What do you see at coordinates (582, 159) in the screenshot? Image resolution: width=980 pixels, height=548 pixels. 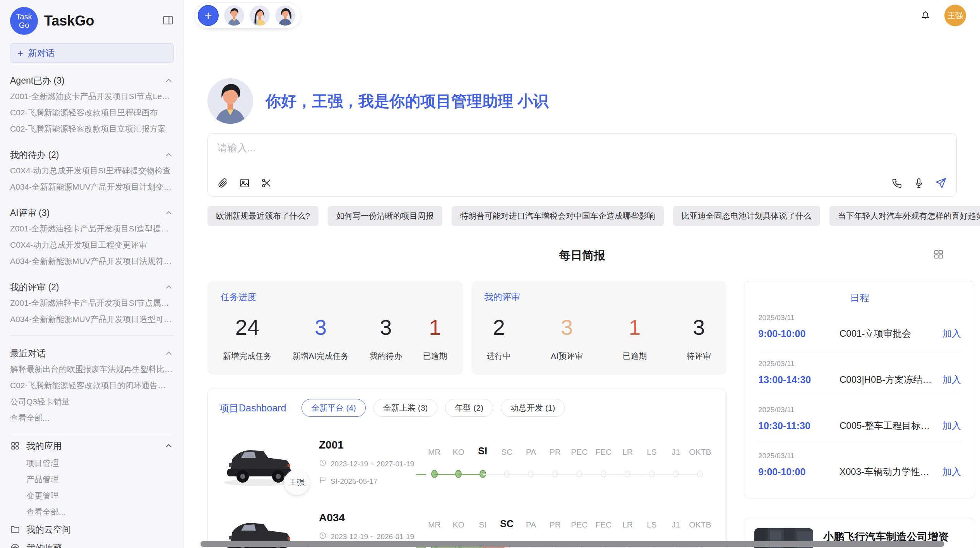 I see `chat-input` at bounding box center [582, 159].